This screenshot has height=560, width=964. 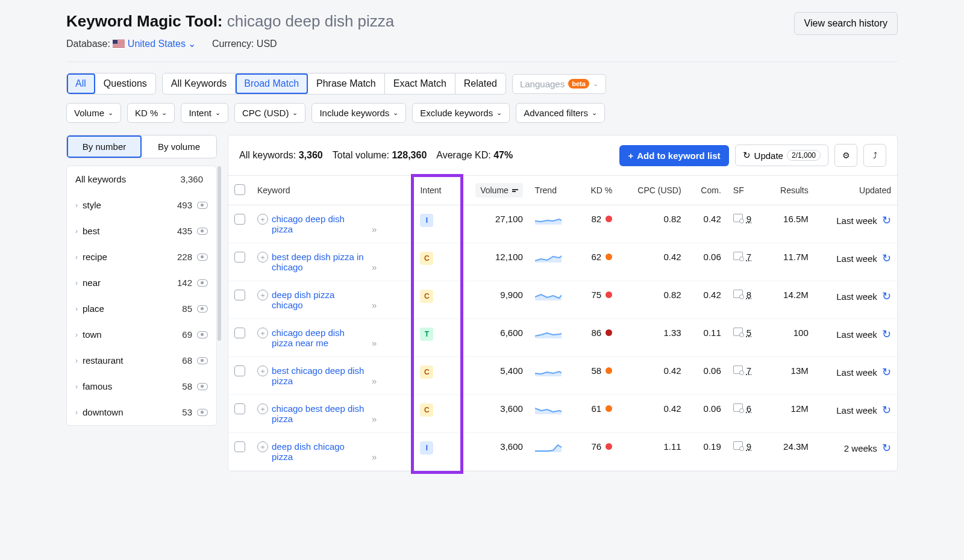 I want to click on tab-questions: Questions, so click(x=125, y=84).